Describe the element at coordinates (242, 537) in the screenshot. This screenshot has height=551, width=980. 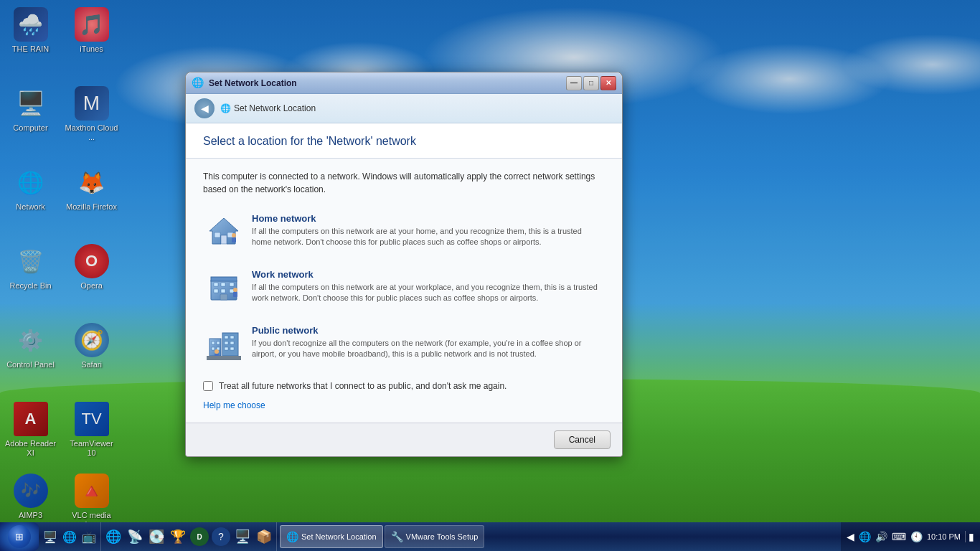
I see `tray-pc-icon: 🖥️` at that location.